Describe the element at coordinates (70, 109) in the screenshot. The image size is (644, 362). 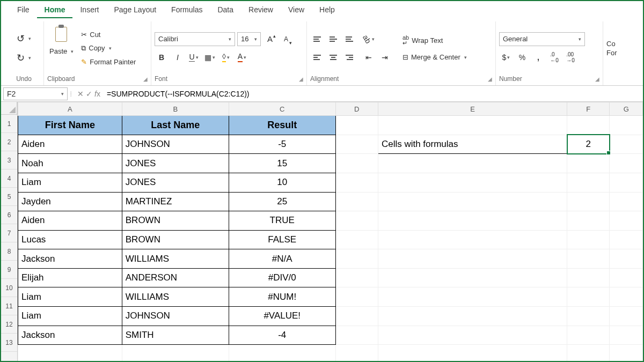
I see `col-header: A` at that location.